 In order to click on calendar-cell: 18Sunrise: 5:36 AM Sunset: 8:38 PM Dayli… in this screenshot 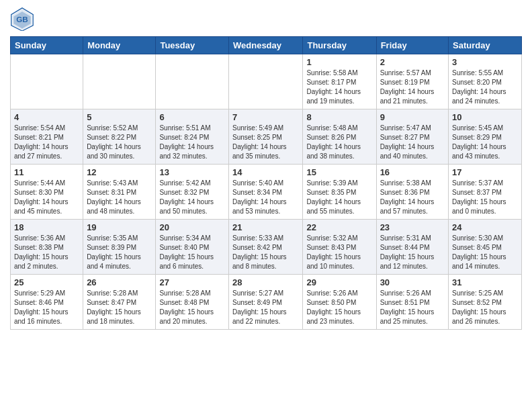, I will do `click(47, 247)`.